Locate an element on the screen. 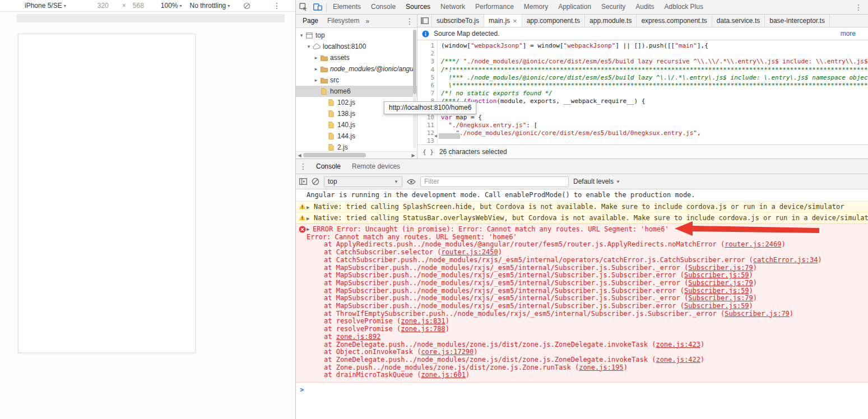  tab-network: Network is located at coordinates (453, 7).